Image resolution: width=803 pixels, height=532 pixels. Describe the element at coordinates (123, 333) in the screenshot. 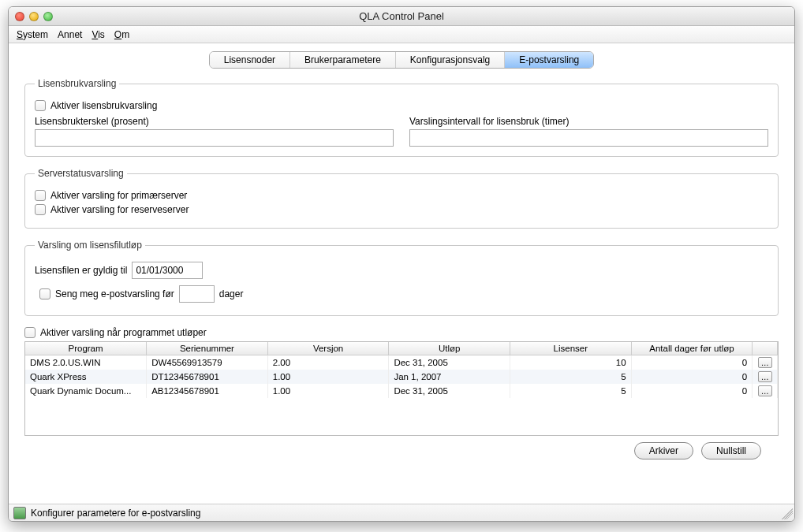

I see `label-program-expire: Aktiver varsling når programmet utløper` at that location.